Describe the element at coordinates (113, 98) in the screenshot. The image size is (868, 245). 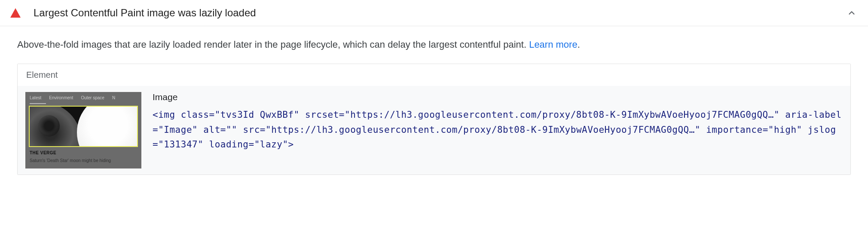
I see `thumb-tab: N` at that location.